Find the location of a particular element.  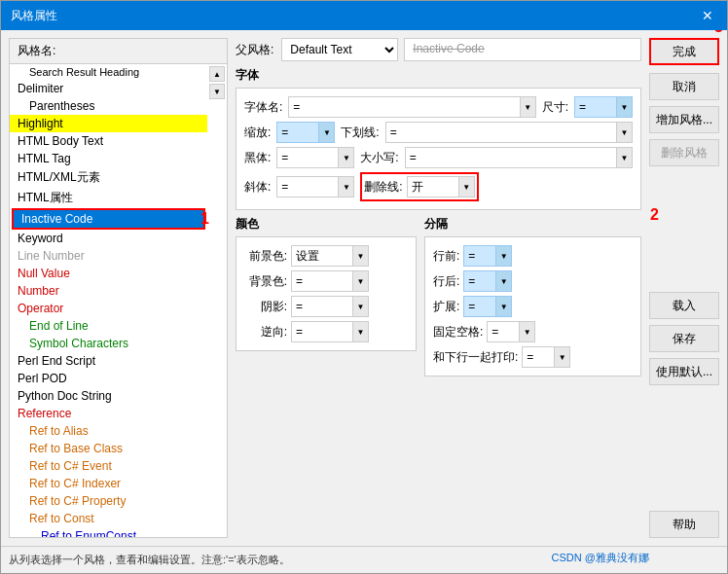

style-item-perl-pod: Perl POD is located at coordinates (109, 378).